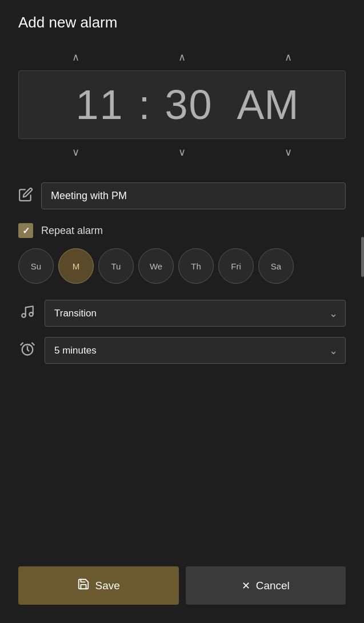 The height and width of the screenshot is (623, 364). Describe the element at coordinates (26, 231) in the screenshot. I see `checkmark-icon: ✓` at that location.